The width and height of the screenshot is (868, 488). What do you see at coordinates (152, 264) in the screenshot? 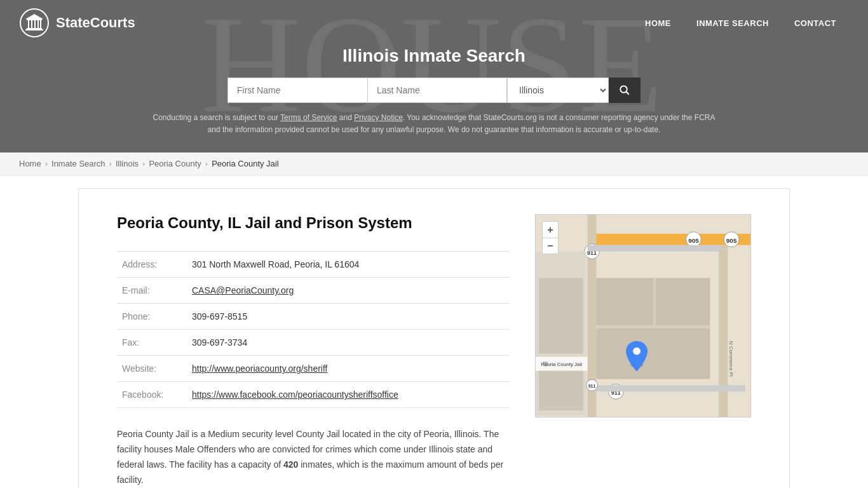
I see `address-label: Address:` at bounding box center [152, 264].